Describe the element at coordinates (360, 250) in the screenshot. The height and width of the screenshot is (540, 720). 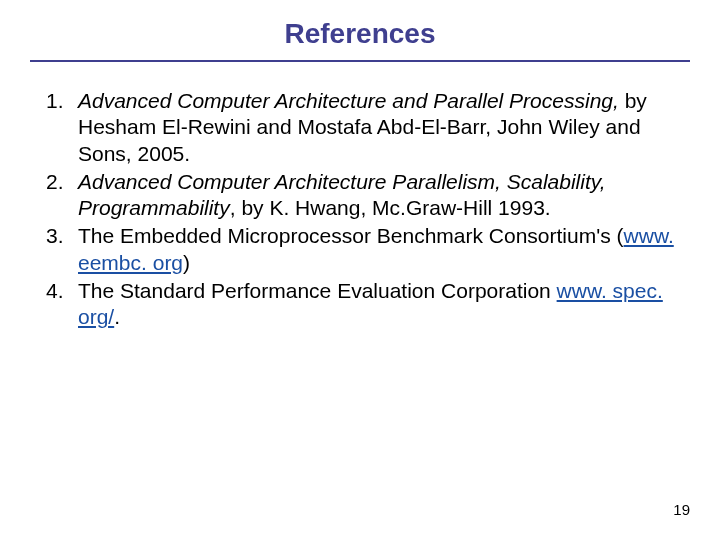
I see `reference-item: The Embedded Microprocessor Benchmark Co…` at that location.